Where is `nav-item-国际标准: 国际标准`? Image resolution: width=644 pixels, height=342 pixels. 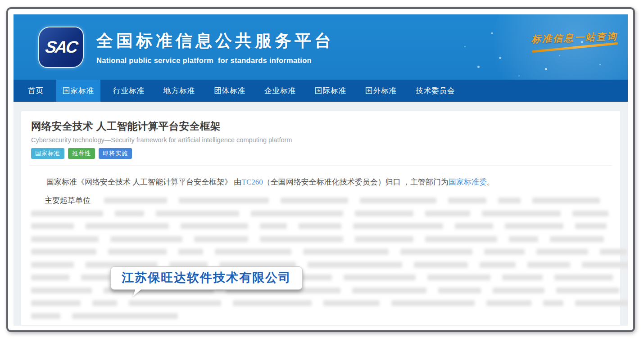
nav-item-国际标准: 国际标准 is located at coordinates (331, 91).